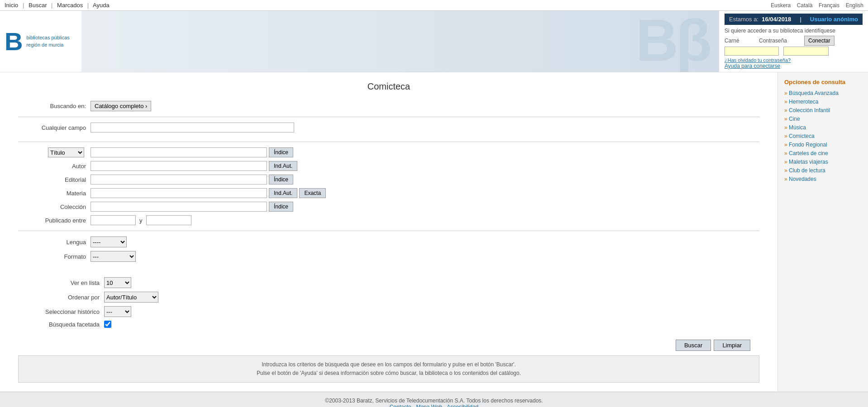  What do you see at coordinates (121, 106) in the screenshot?
I see `catalog-select-button: Catálogo completo ›` at bounding box center [121, 106].